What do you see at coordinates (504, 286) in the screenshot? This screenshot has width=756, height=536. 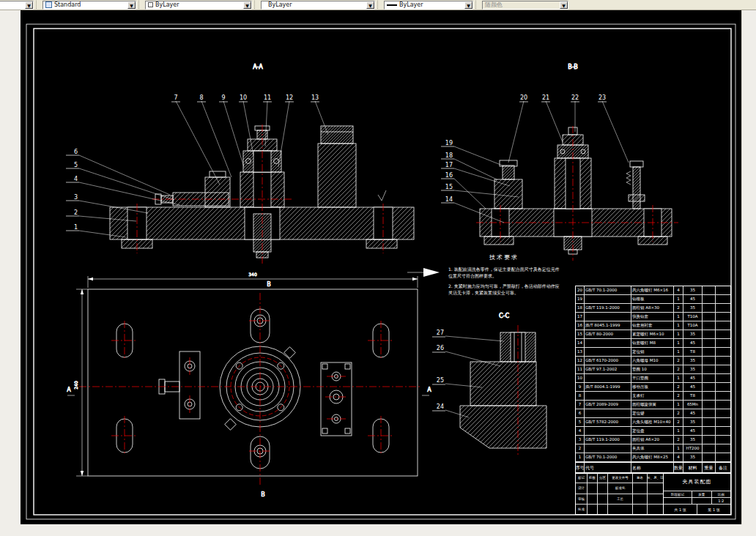 I see `tech-line: 2. 夹紧时施力应均匀可靠，严禁敲打，各活动部件动作应` at bounding box center [504, 286].